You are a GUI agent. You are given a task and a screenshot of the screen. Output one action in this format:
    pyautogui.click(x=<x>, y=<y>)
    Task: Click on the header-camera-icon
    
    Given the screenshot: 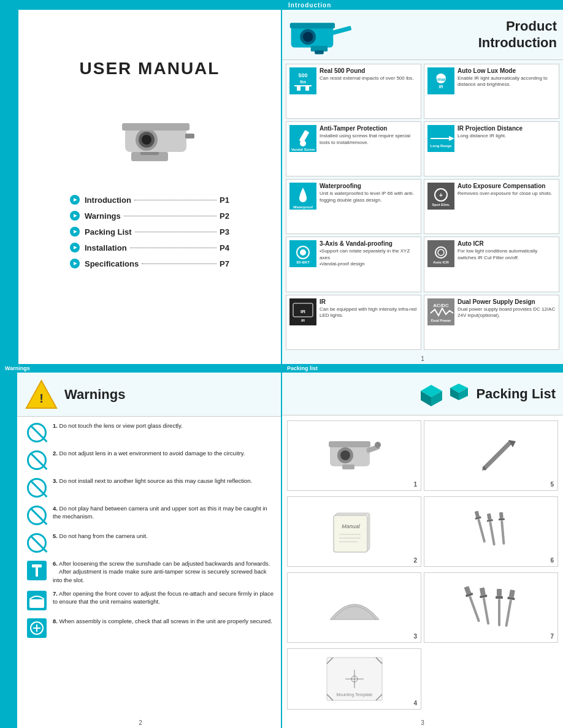 What is the action you would take?
    pyautogui.click(x=322, y=34)
    